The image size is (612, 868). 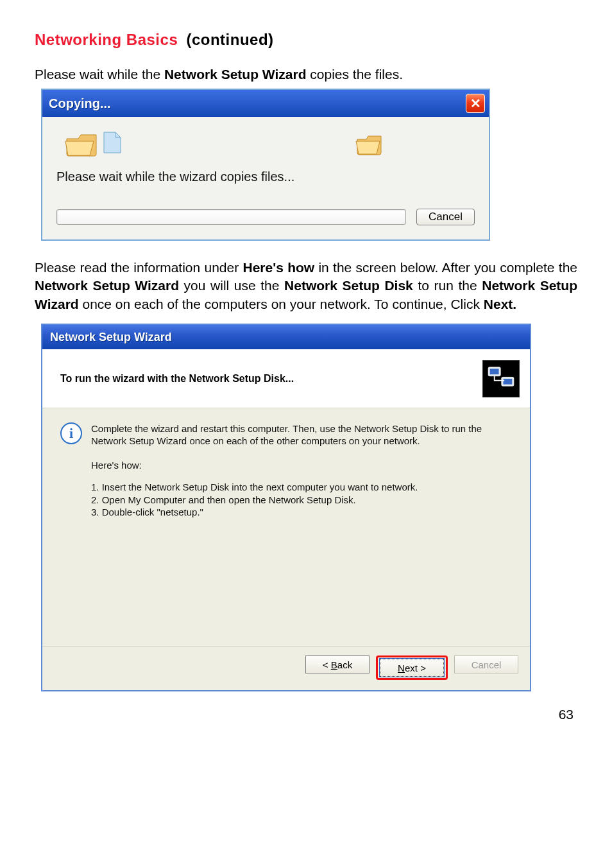 I want to click on copying-titlebar: Copying... ✕, so click(x=266, y=103).